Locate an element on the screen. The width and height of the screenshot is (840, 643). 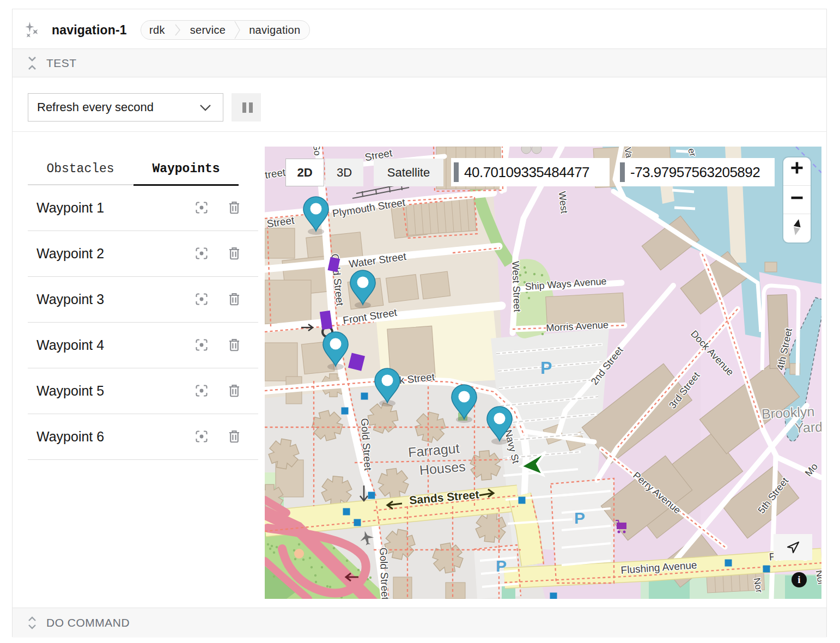
svg-text: Go is located at coordinates (317, 151).